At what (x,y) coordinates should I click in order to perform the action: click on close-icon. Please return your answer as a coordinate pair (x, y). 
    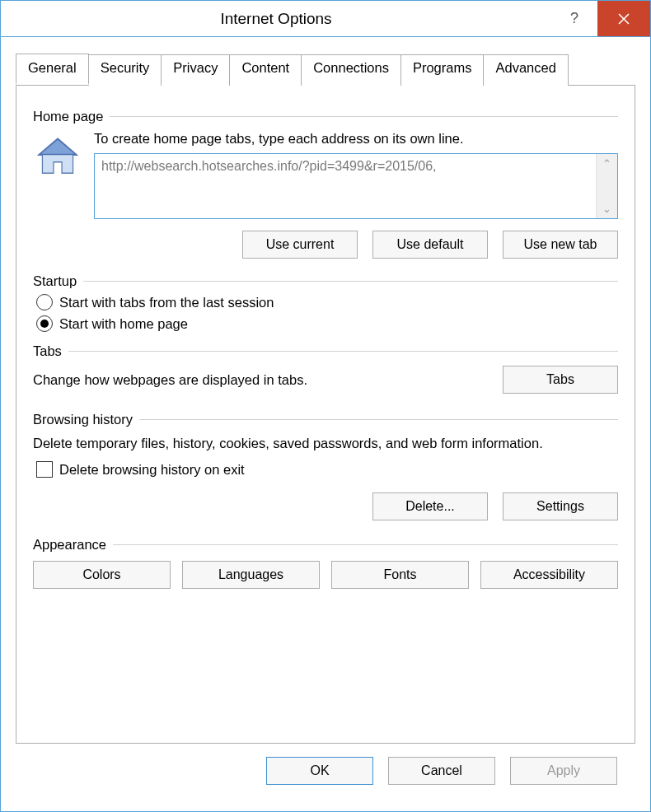
    Looking at the image, I should click on (624, 19).